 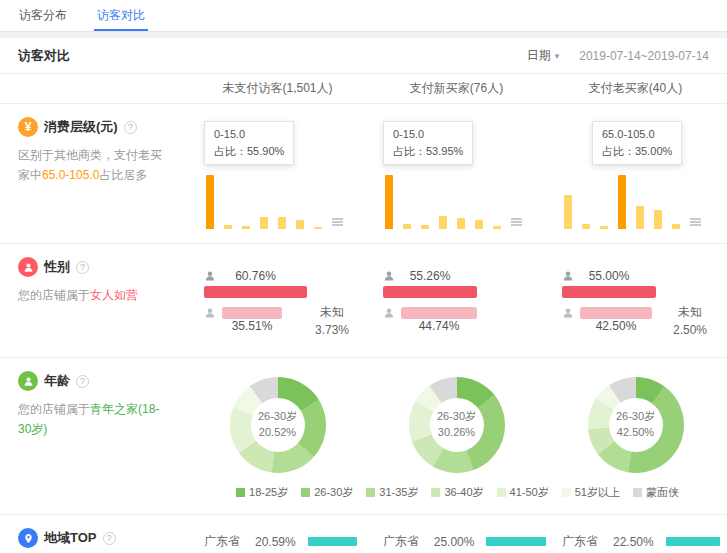 I want to click on tooltip-range: 65.0-105.0, so click(x=637, y=134).